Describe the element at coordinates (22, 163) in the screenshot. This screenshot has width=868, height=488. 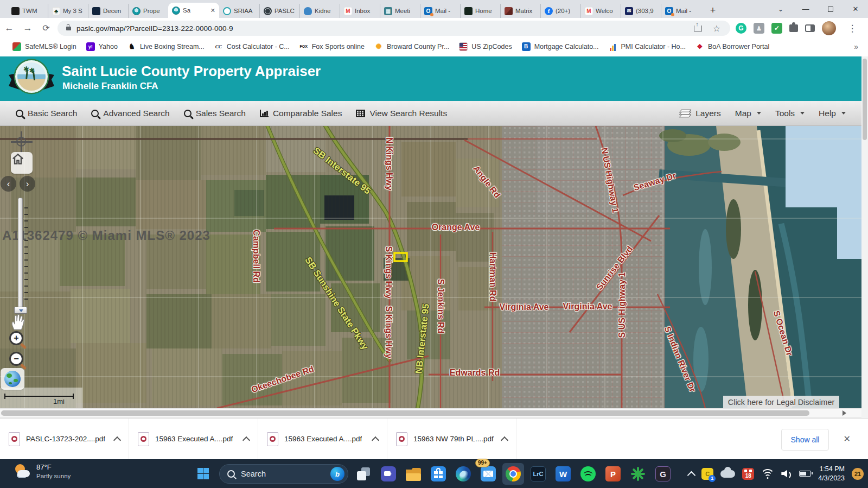
I see `home-extent-button` at that location.